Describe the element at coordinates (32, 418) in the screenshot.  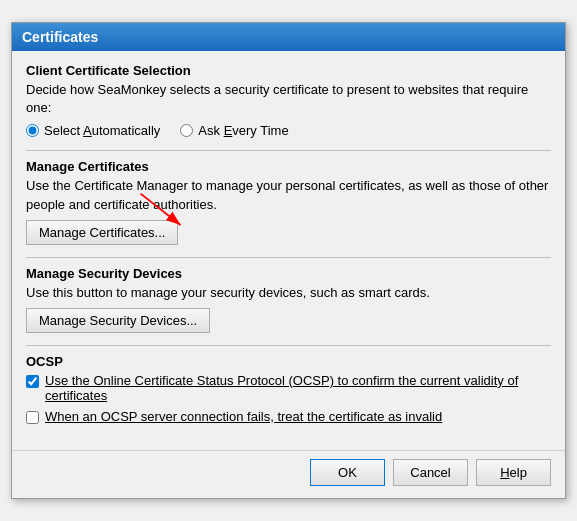
I see `ocsp-checkbox-2-input` at that location.